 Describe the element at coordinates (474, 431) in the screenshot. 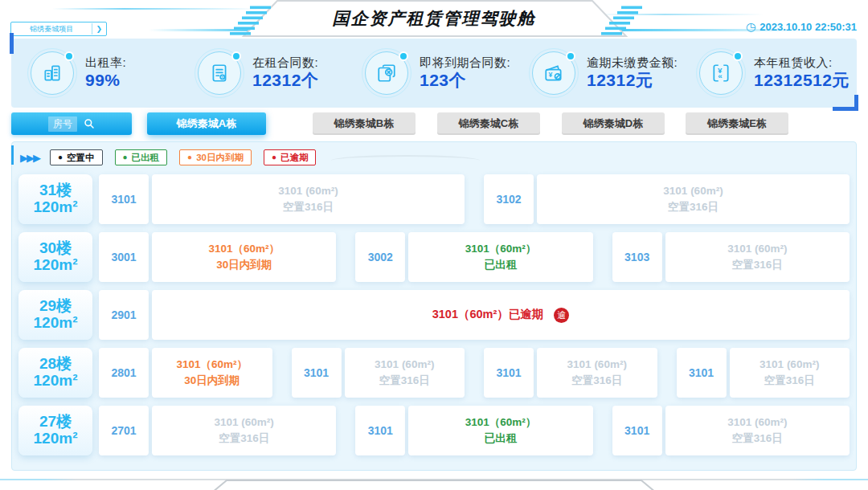

I see `room-card: 3101 3101（60m²） 已出租` at that location.